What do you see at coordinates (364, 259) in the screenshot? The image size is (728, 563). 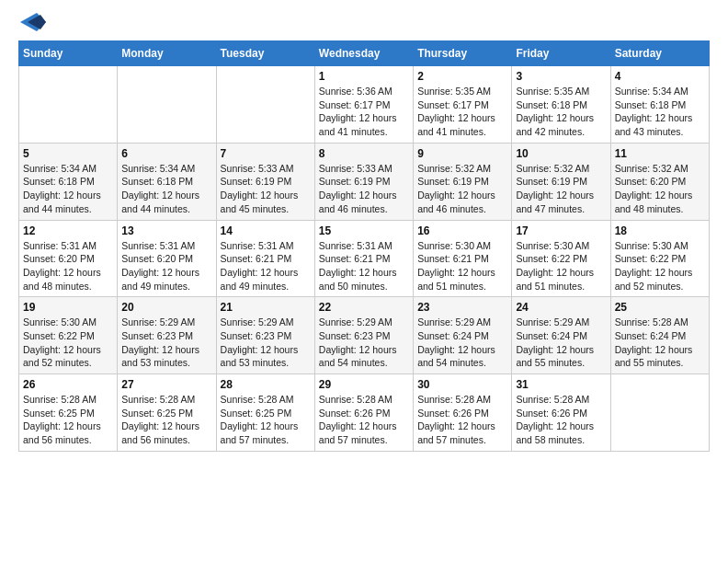 I see `day-cell: 15Sunrise: 5:31 AM Sunset: 6:21 PM Dayli…` at bounding box center [364, 259].